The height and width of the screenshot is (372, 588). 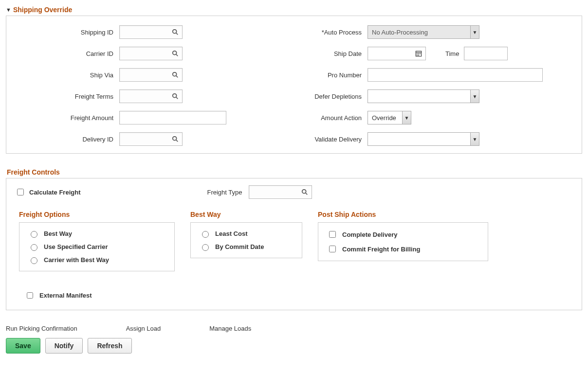 What do you see at coordinates (423, 32) in the screenshot?
I see `auto-process-dropdown: No Auto-Processing ▼` at bounding box center [423, 32].